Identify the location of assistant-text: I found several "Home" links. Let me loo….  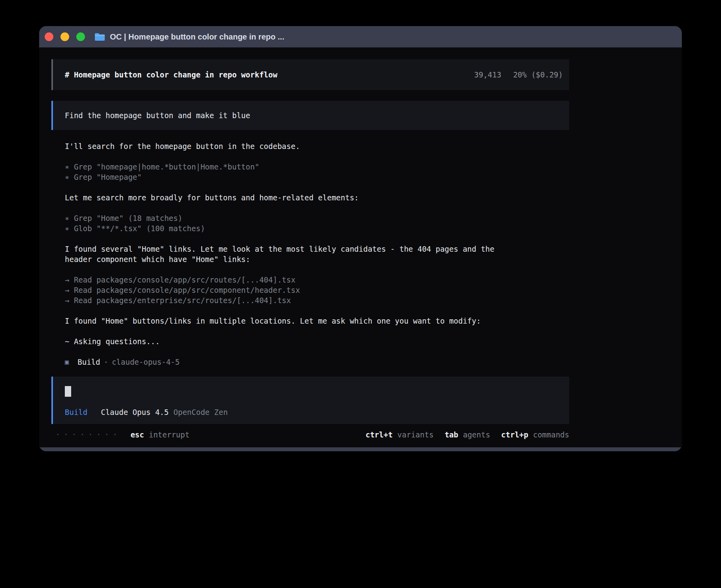
(317, 254).